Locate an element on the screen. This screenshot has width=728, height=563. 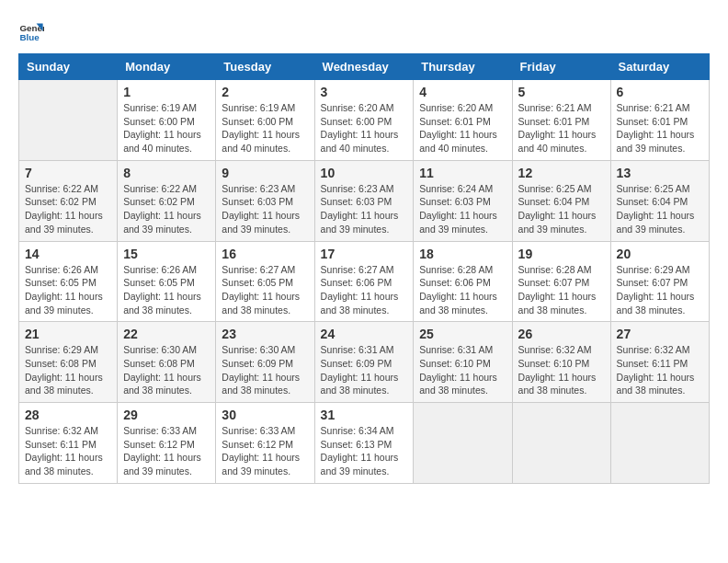
day-number: 5 is located at coordinates (562, 92).